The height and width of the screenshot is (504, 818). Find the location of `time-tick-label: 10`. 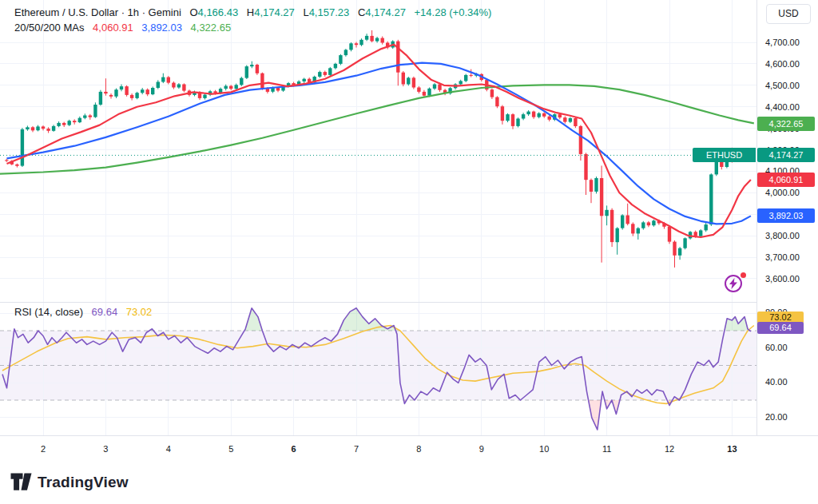

time-tick-label: 10 is located at coordinates (544, 449).